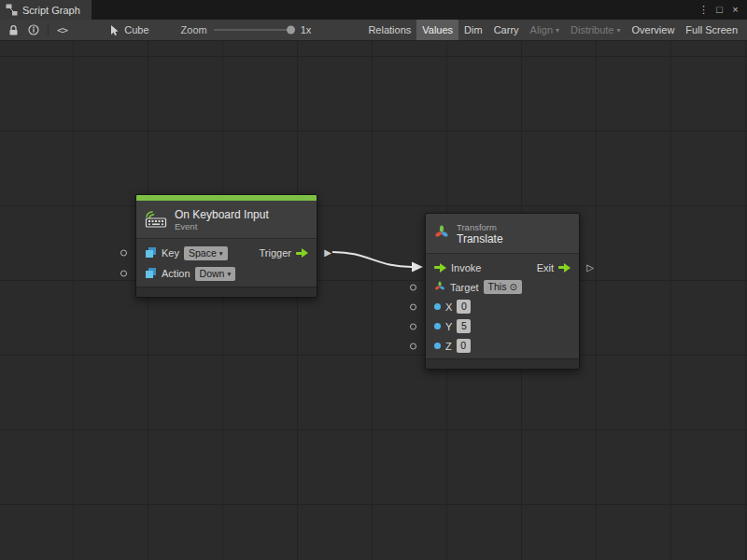  I want to click on target-label: Target, so click(465, 287).